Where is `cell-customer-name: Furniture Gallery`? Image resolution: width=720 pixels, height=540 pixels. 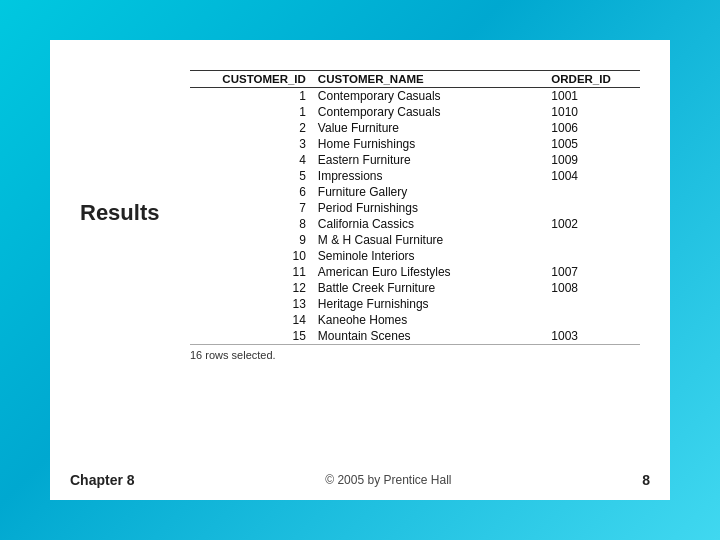 cell-customer-name: Furniture Gallery is located at coordinates (430, 192).